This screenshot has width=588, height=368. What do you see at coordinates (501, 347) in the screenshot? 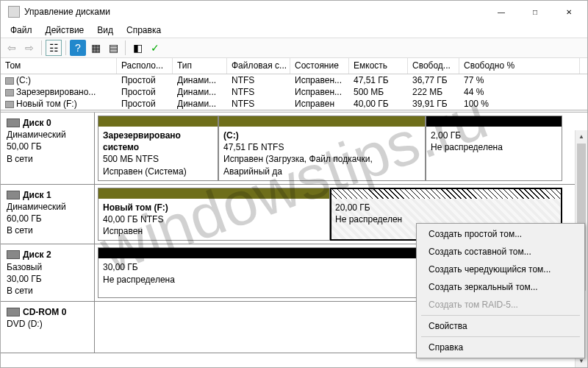
I see `ctx-help: Справка` at bounding box center [501, 347].